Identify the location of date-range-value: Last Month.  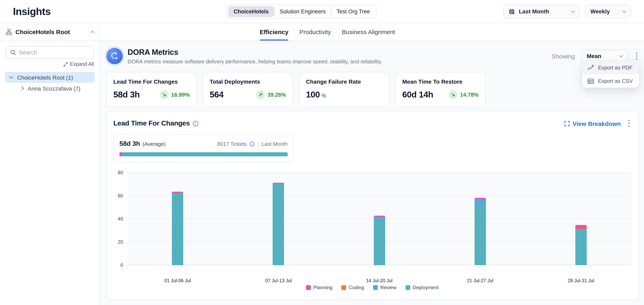
(534, 11).